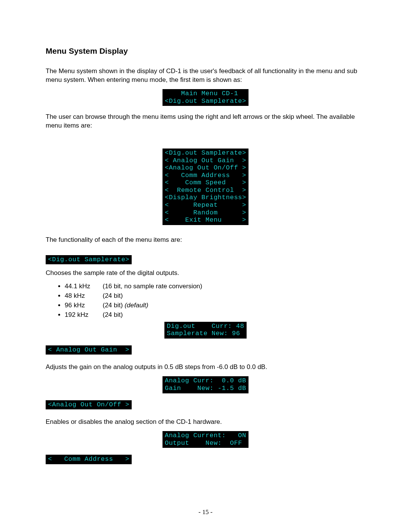 The height and width of the screenshot is (532, 411). What do you see at coordinates (89, 350) in the screenshot?
I see `lcd-text: < Analog Out Gain >` at bounding box center [89, 350].